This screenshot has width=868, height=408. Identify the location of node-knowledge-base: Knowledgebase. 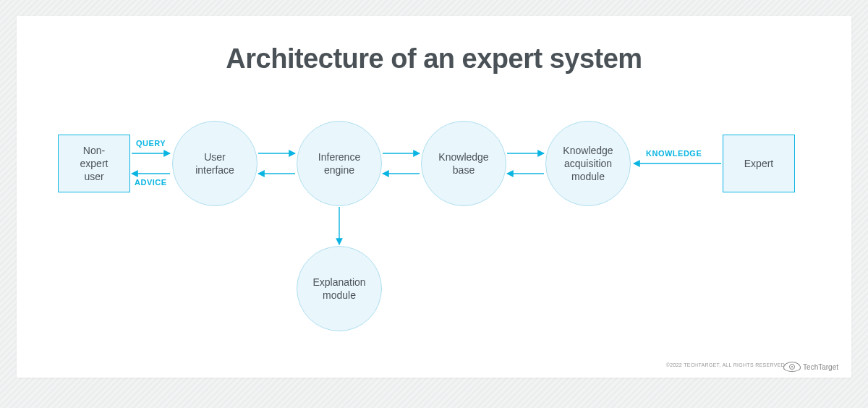
(464, 163).